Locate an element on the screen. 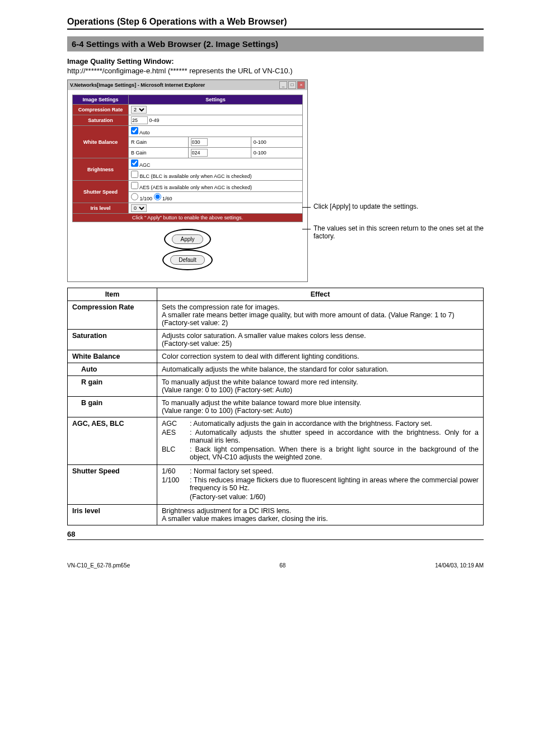 This screenshot has height=756, width=534. wb-auto-checkbox is located at coordinates (134, 131).